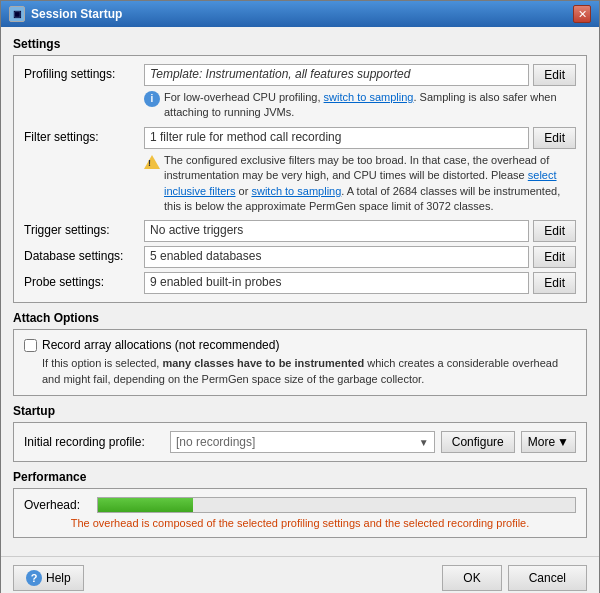  I want to click on probe-content: 9 enabled built-in probes Edit, so click(360, 283).